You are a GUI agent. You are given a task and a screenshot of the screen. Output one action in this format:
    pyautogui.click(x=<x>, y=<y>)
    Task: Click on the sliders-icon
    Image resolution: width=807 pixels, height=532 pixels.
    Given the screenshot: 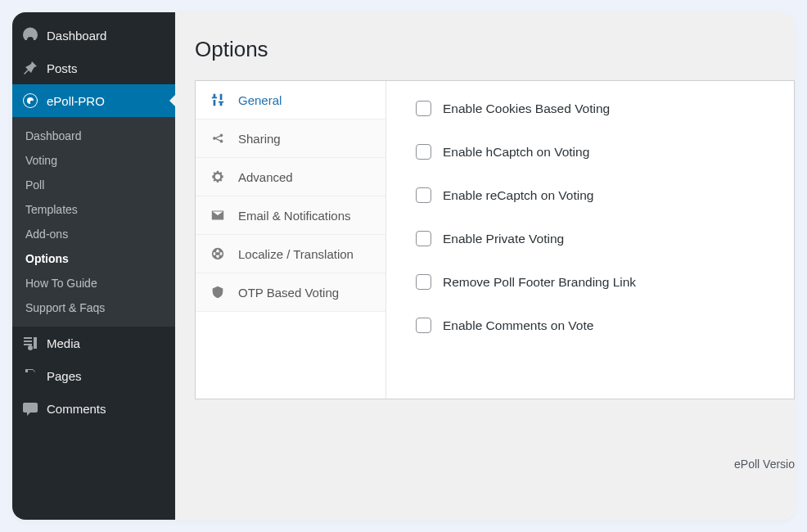 What is the action you would take?
    pyautogui.click(x=218, y=100)
    